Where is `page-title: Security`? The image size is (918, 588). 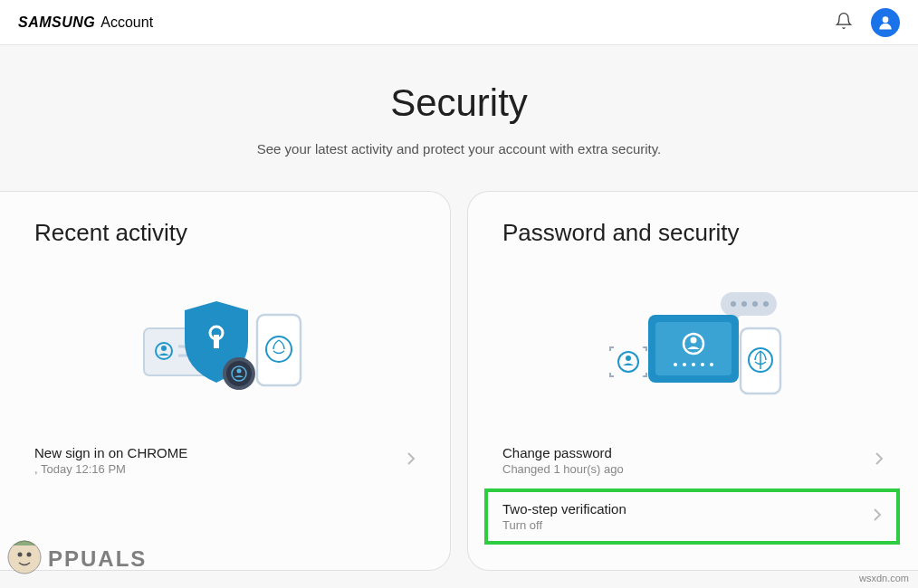
page-title: Security is located at coordinates (459, 103).